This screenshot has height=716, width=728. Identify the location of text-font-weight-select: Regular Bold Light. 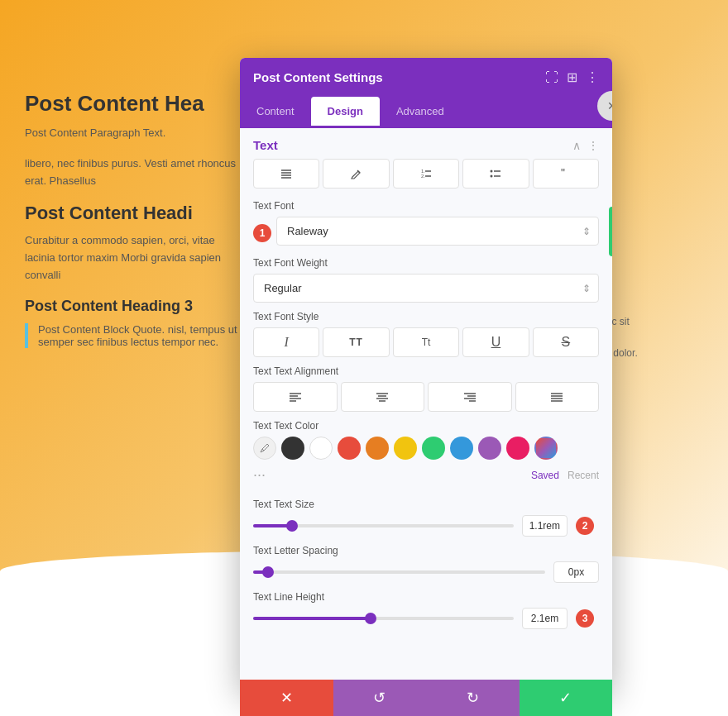
(426, 288).